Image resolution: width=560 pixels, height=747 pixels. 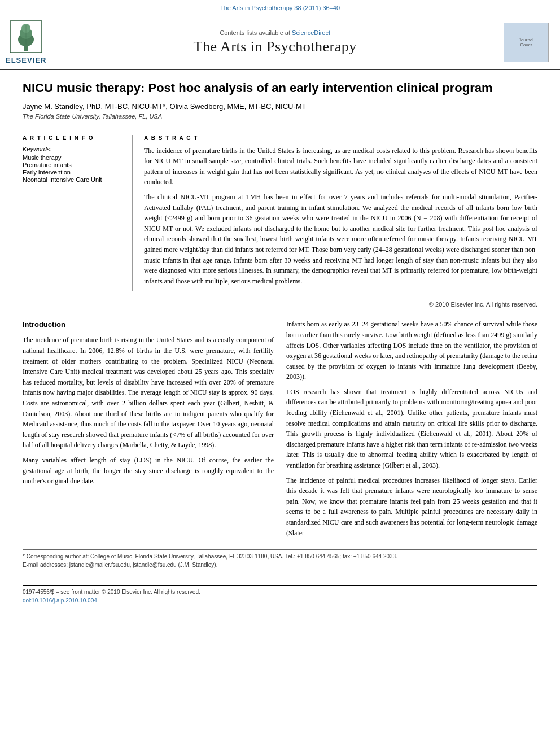 What do you see at coordinates (311, 33) in the screenshot?
I see `sciencedirect-link: ScienceDirect` at bounding box center [311, 33].